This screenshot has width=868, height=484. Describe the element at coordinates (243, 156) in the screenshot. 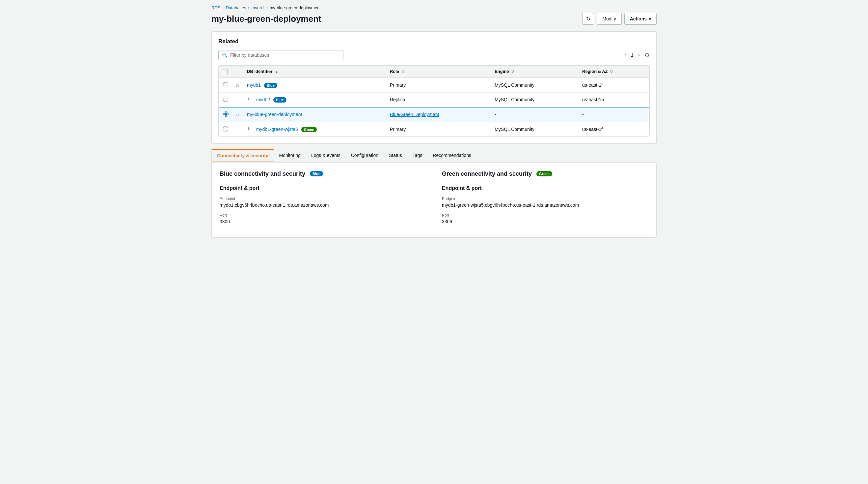

I see `tab-connectivity: Connectivity & security` at that location.